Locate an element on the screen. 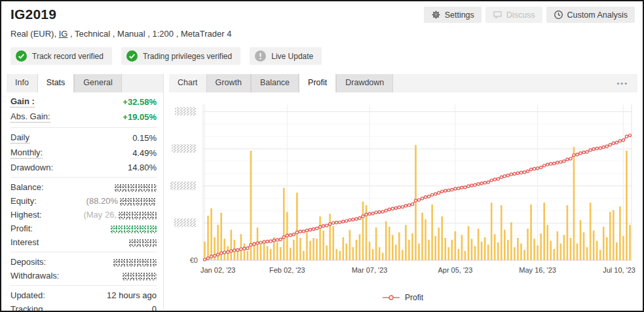 The width and height of the screenshot is (644, 312). account-meta-suffix: , Technical , Manual , 1:200 , MetaTrade… is located at coordinates (149, 34).